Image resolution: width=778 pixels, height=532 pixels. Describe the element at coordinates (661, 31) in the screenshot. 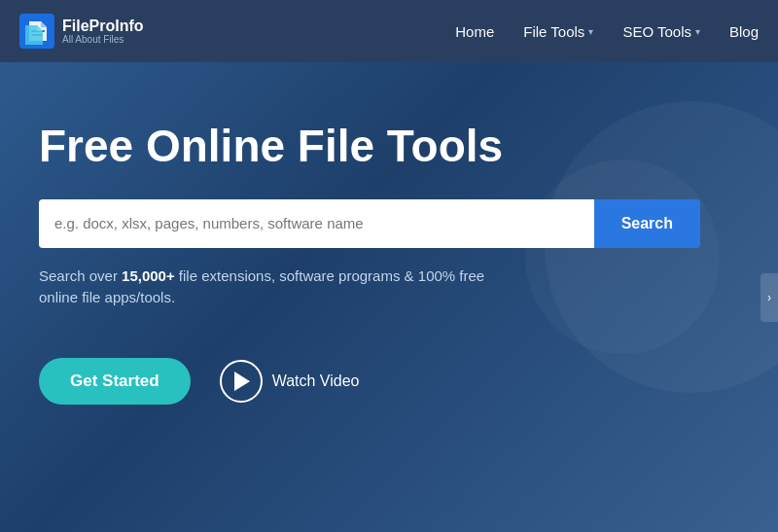

I see `nav-seo-tools: SEO Tools ▾` at that location.